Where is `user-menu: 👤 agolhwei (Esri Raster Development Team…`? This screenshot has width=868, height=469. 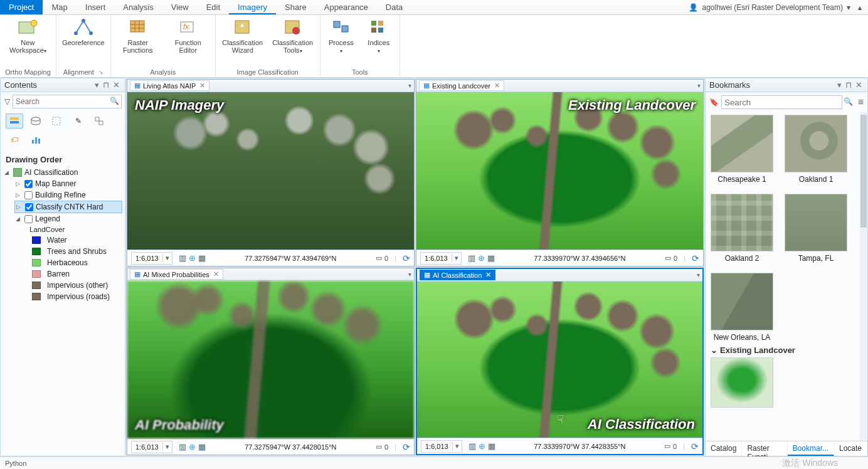 user-menu: 👤 agolhwei (Esri Raster Development Team… is located at coordinates (775, 8).